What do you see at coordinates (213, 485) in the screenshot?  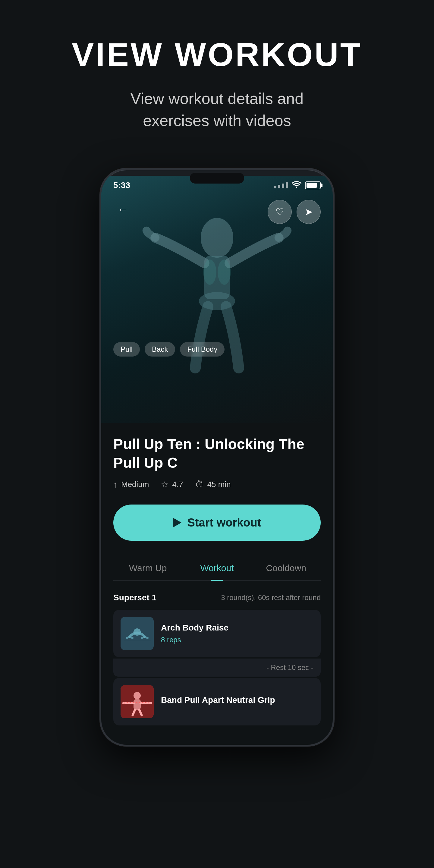 I see `duration-meta: ⏱ 45 min` at bounding box center [213, 485].